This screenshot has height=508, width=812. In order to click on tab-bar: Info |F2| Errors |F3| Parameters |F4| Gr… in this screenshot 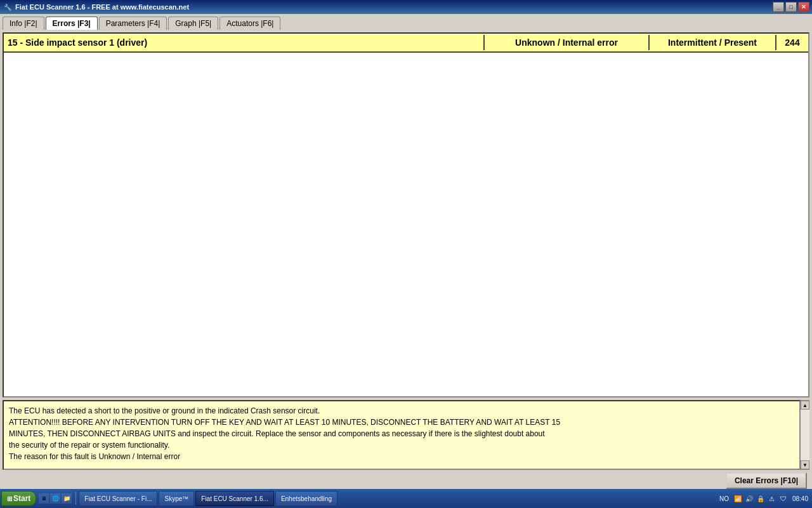, I will do `click(406, 22)`.